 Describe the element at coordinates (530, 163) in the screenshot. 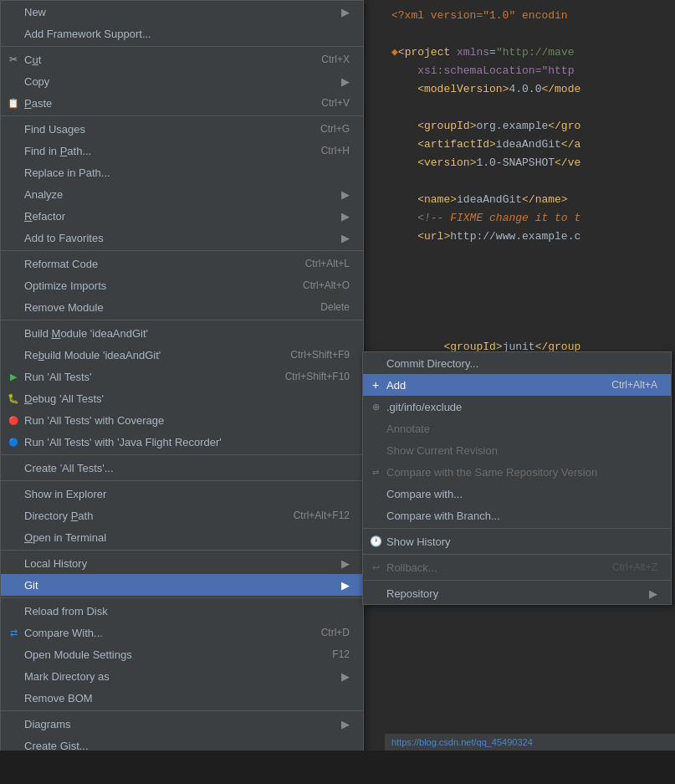

I see `xml-line-9: <version>1.0-SNAPSHOT</ve` at that location.